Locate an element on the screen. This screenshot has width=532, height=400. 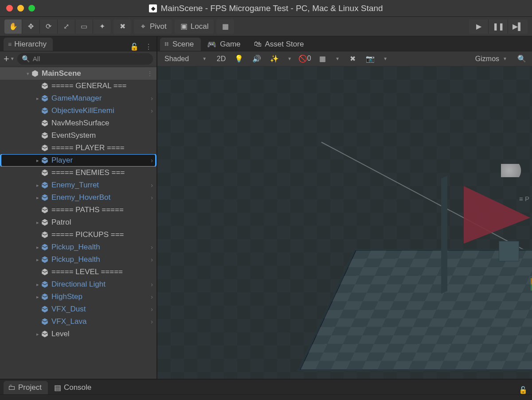
toggle-2d: 2D is located at coordinates (221, 59).